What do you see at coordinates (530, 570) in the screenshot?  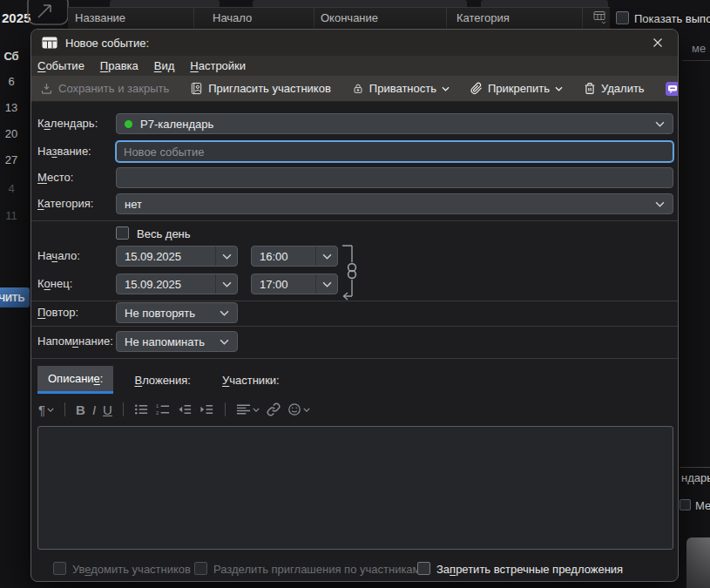 I see `disallow-counter-label: Запретить встречные предложения` at bounding box center [530, 570].